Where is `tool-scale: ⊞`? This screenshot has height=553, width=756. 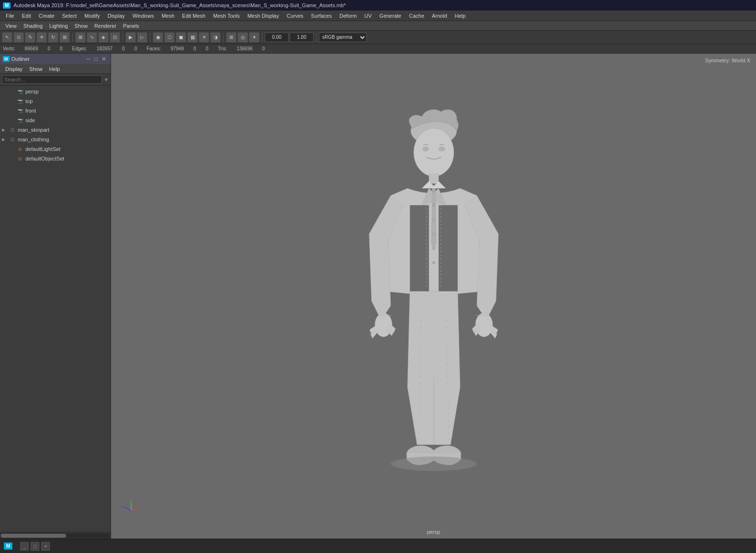
tool-scale: ⊞ is located at coordinates (65, 37).